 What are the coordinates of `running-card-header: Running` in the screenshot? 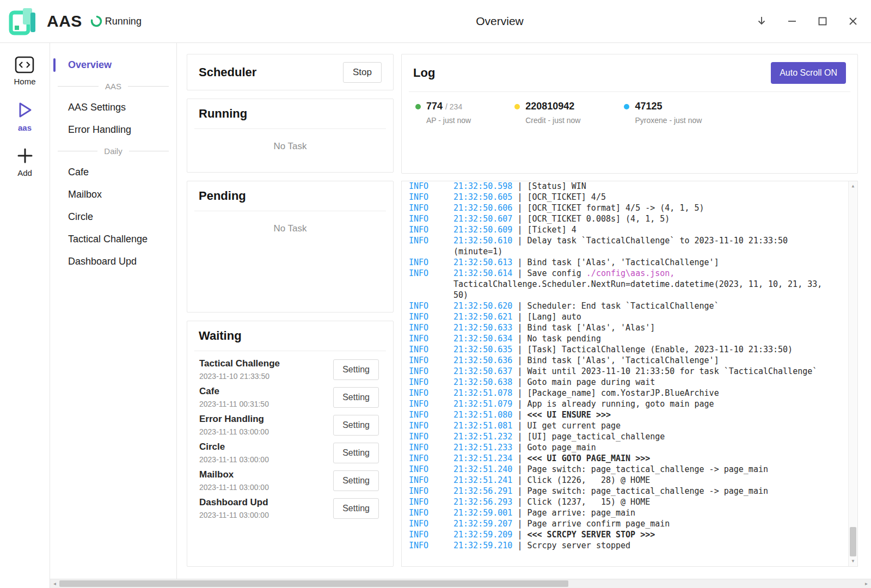 It's located at (290, 114).